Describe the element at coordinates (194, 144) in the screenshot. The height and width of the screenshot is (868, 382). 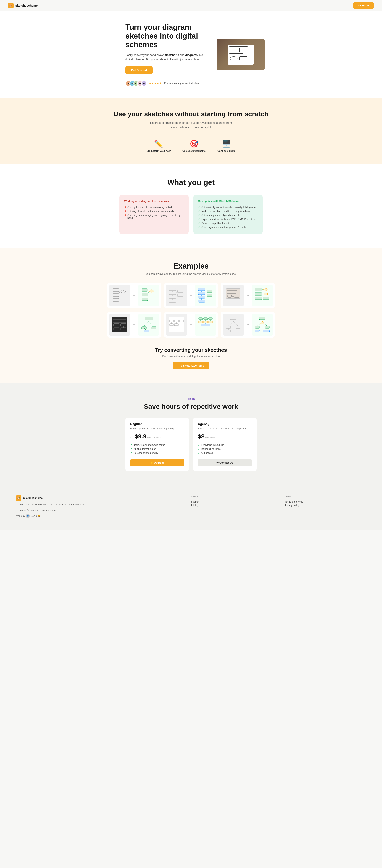
I see `use-sketch-icon: 🎯` at that location.